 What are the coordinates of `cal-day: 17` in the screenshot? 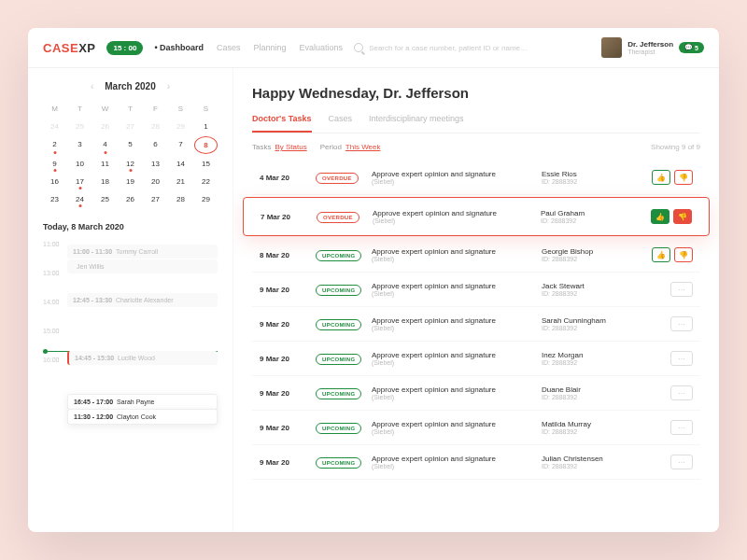 It's located at (80, 181).